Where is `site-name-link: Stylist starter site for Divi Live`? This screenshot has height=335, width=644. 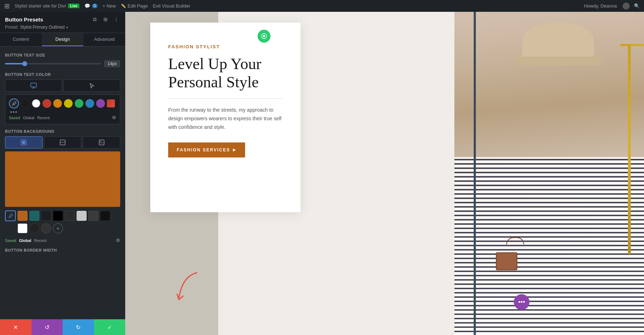
site-name-link: Stylist starter site for Divi Live is located at coordinates (47, 6).